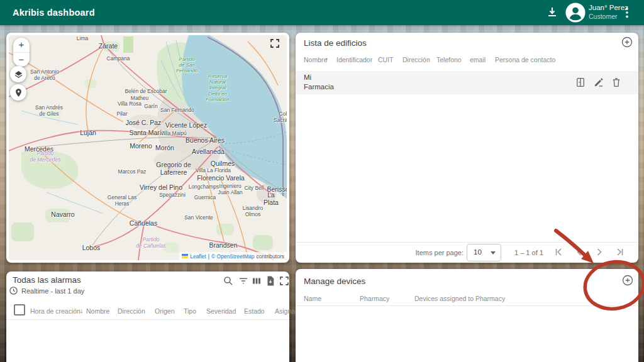 Image resolution: width=644 pixels, height=362 pixels. Describe the element at coordinates (18, 74) in the screenshot. I see `layers-button` at that location.